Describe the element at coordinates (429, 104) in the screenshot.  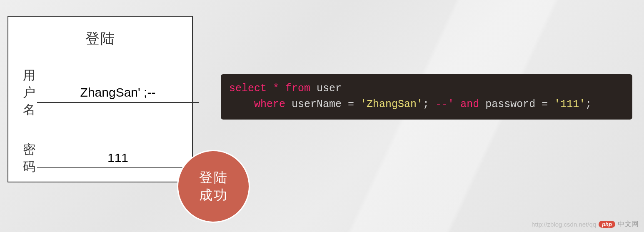
I see `code-semi: ;` at that location.